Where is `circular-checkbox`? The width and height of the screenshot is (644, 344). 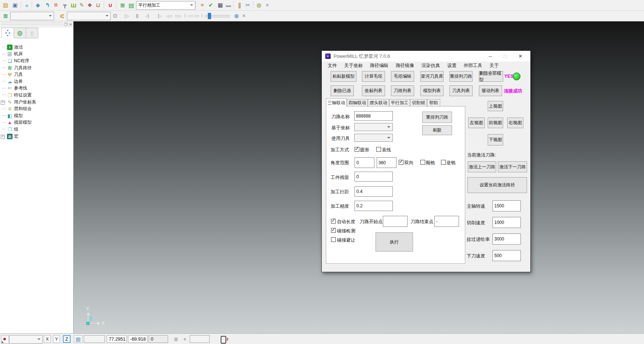 circular-checkbox is located at coordinates (357, 150).